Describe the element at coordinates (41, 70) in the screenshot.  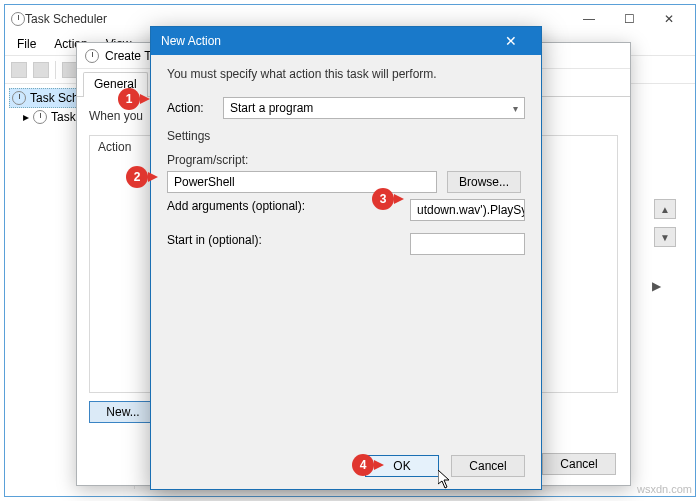
I see `toolbar-forward-icon` at that location.